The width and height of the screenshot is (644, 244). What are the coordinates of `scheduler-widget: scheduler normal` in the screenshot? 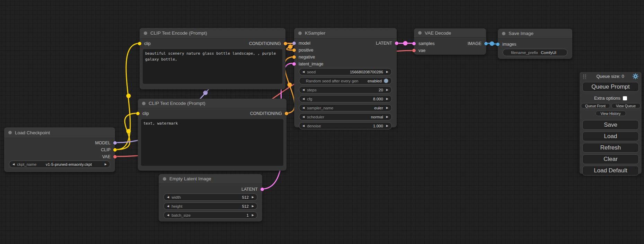 It's located at (345, 117).